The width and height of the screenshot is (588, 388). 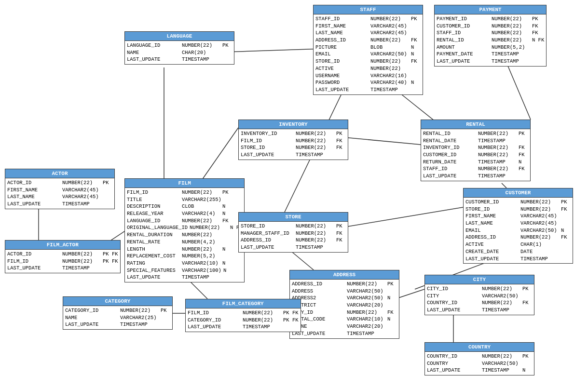 What do you see at coordinates (518, 237) in the screenshot?
I see `table-row: ADDRESS_IDNUMBER(22)FK` at bounding box center [518, 237].